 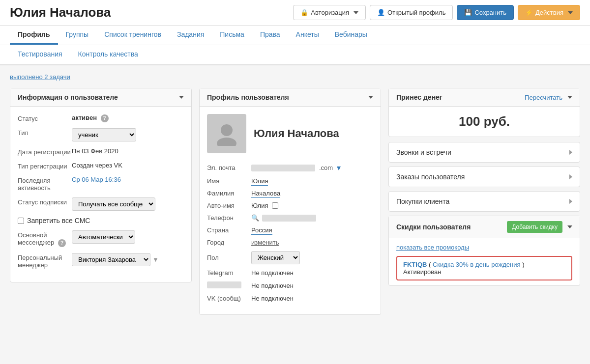 I want to click on manager-row: Персональный менеджер Виктория Захарова …, so click(x=101, y=261).